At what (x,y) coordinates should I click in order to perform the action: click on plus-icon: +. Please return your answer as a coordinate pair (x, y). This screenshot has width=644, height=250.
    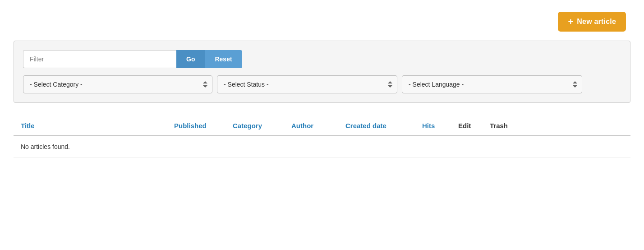
    Looking at the image, I should click on (570, 22).